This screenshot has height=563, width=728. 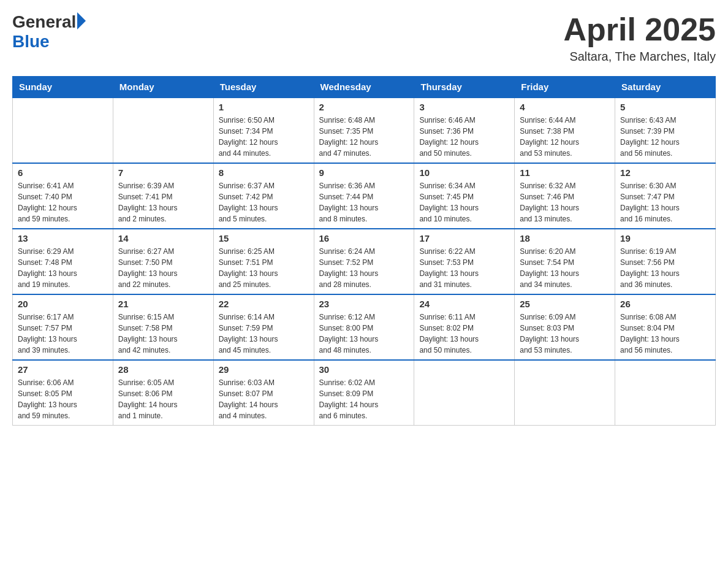 I want to click on day-number: 19, so click(x=665, y=238).